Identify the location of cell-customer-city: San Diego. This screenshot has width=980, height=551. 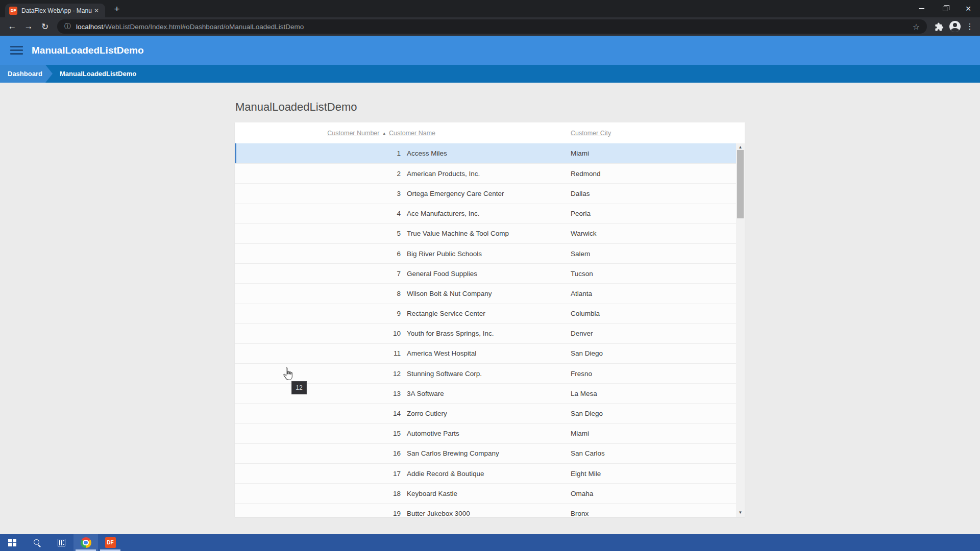
(650, 413).